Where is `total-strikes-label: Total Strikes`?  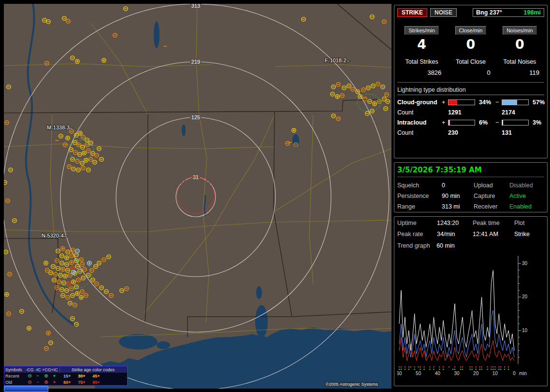 total-strikes-label: Total Strikes is located at coordinates (422, 62).